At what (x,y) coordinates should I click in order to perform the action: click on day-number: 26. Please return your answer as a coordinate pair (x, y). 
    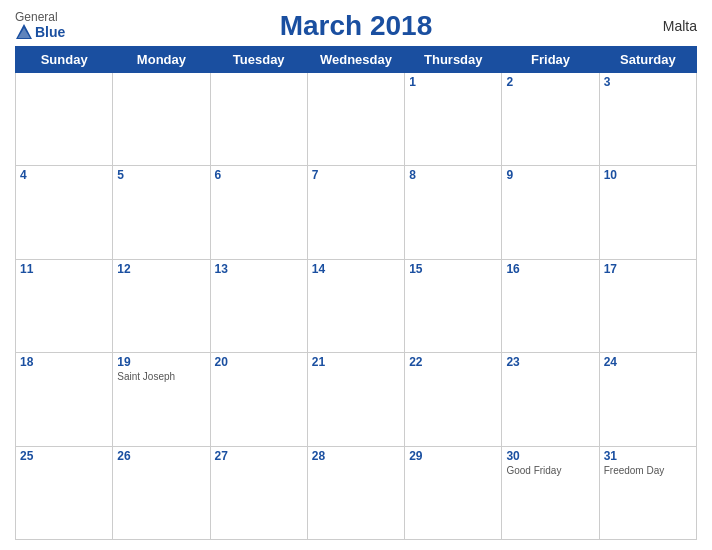
    Looking at the image, I should click on (161, 456).